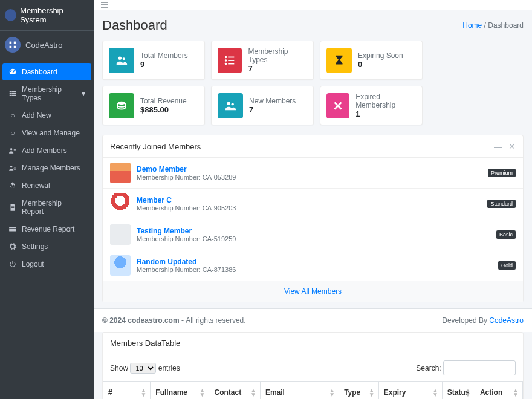 The width and height of the screenshot is (532, 399). I want to click on nav-label: Revenue Report, so click(48, 229).